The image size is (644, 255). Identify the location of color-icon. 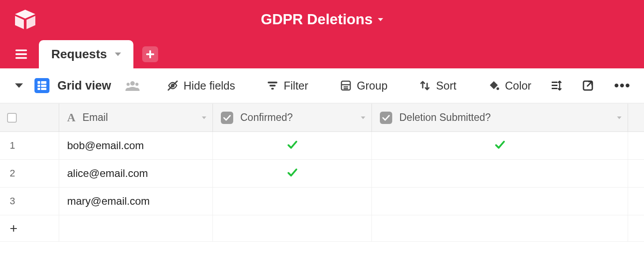
(494, 86).